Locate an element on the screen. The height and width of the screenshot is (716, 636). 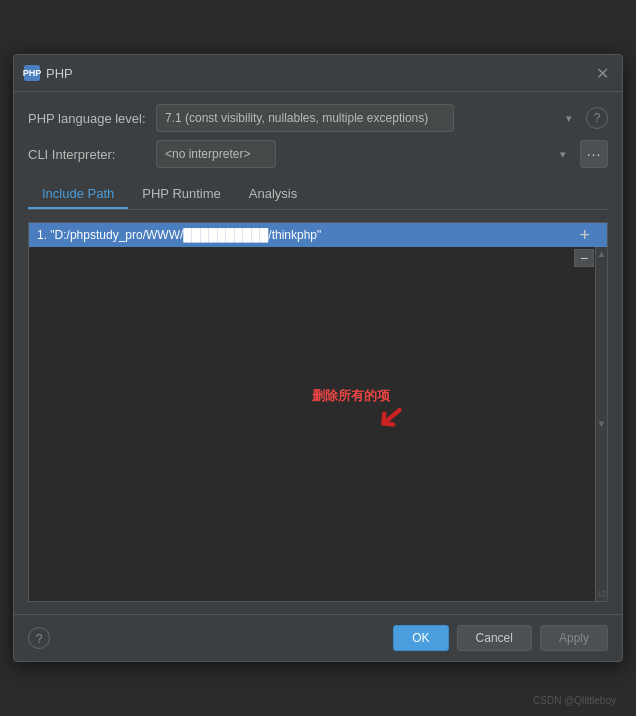
list-item: 1. "D:/phpstudy_pro/WWW/██████████/think… is located at coordinates (318, 235).